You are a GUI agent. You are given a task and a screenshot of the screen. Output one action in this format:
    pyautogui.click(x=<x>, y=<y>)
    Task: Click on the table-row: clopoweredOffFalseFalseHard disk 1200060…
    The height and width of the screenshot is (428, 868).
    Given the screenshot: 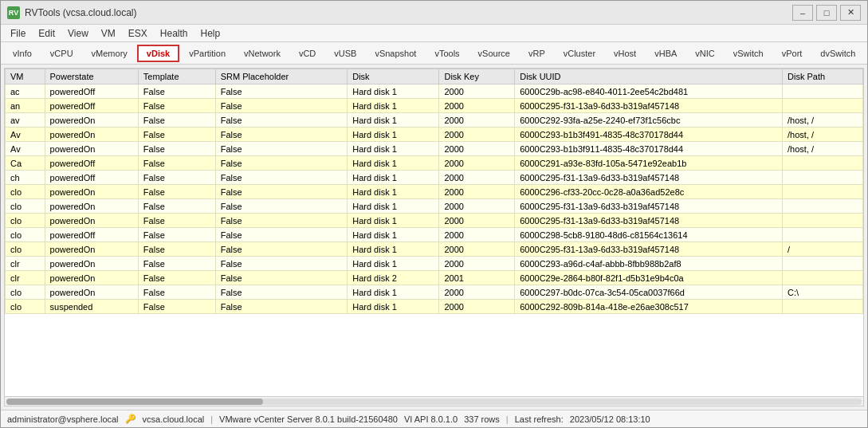 What is the action you would take?
    pyautogui.click(x=434, y=235)
    